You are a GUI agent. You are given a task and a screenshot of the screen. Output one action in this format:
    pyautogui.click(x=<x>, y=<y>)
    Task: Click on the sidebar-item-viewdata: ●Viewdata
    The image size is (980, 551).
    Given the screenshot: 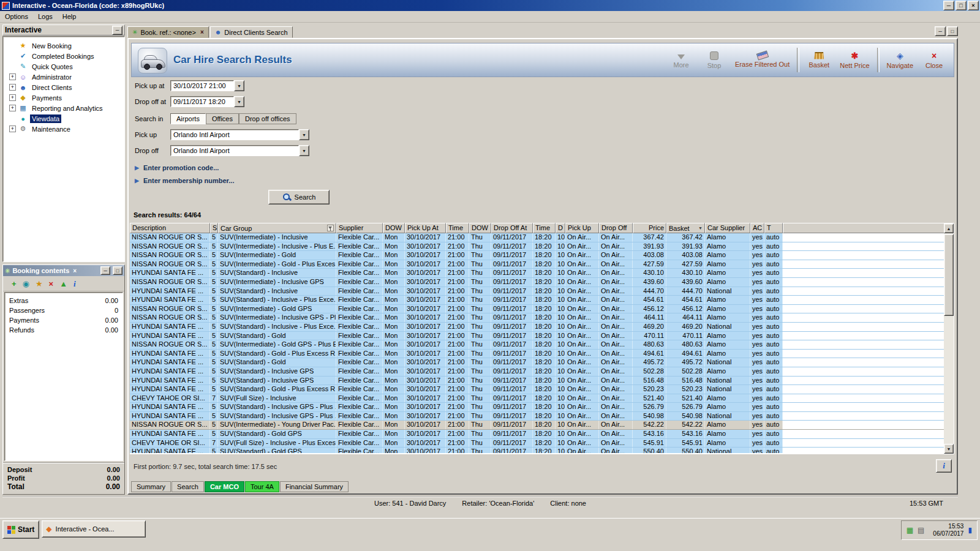 What is the action you would take?
    pyautogui.click(x=64, y=119)
    